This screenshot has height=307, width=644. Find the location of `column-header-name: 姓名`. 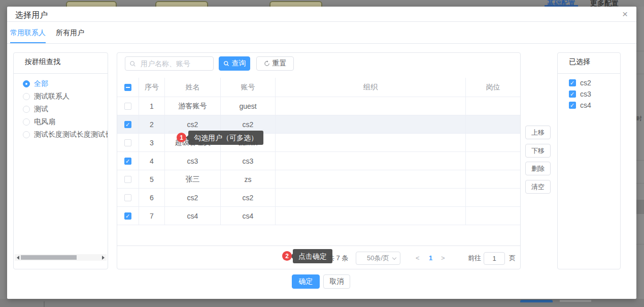

column-header-name: 姓名 is located at coordinates (193, 87).